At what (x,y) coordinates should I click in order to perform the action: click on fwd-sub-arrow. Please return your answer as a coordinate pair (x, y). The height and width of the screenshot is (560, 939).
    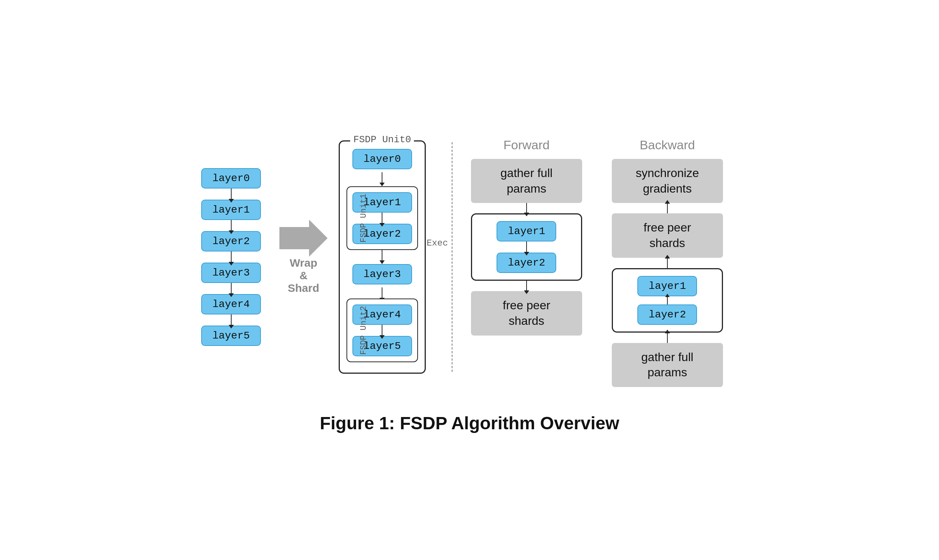
    Looking at the image, I should click on (527, 247).